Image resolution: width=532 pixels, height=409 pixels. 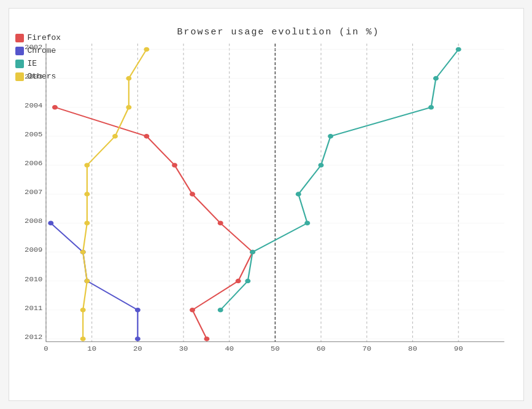 What do you see at coordinates (137, 339) in the screenshot?
I see `chrome-dot-2012` at bounding box center [137, 339].